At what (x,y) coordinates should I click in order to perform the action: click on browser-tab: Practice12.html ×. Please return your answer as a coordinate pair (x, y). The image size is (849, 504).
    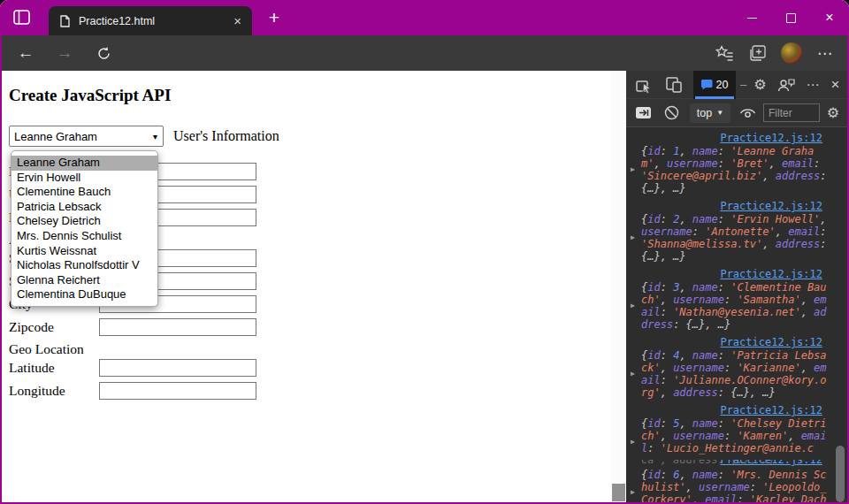
    Looking at the image, I should click on (150, 21).